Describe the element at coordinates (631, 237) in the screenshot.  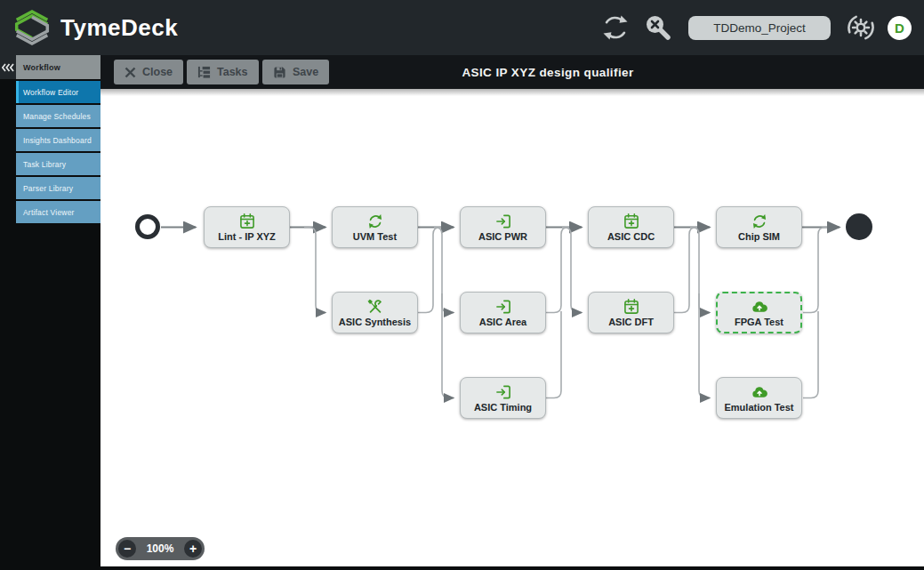
I see `node-label: ASIC CDC` at that location.